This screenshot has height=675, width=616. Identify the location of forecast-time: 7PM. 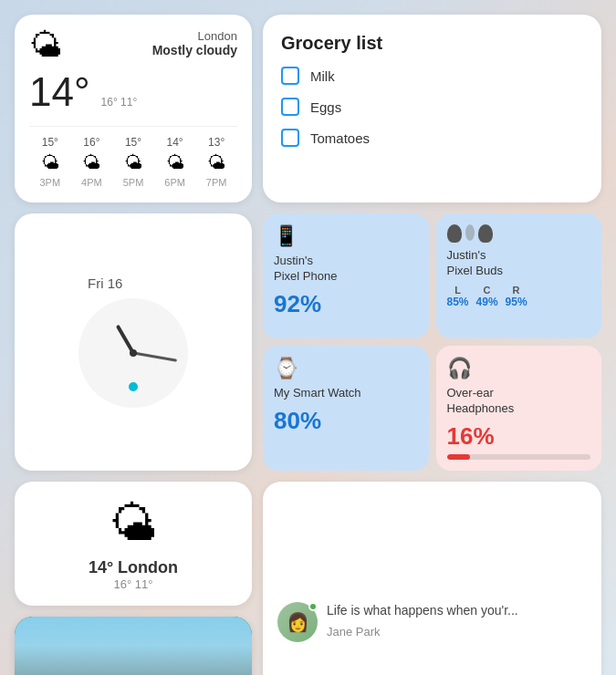
(216, 182).